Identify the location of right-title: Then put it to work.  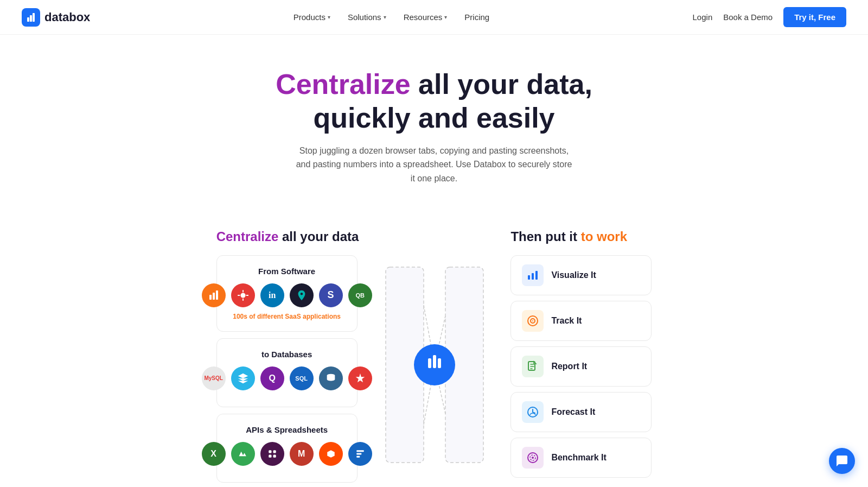
(581, 237).